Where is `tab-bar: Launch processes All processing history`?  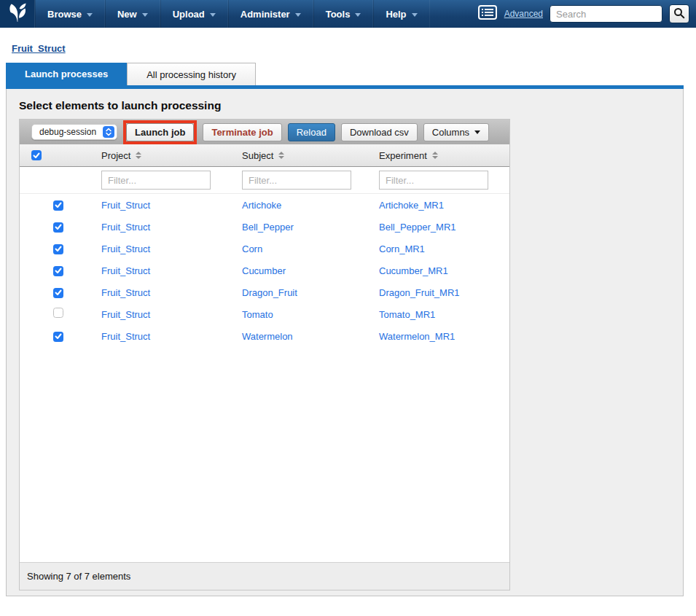
tab-bar: Launch processes All processing history is located at coordinates (131, 74).